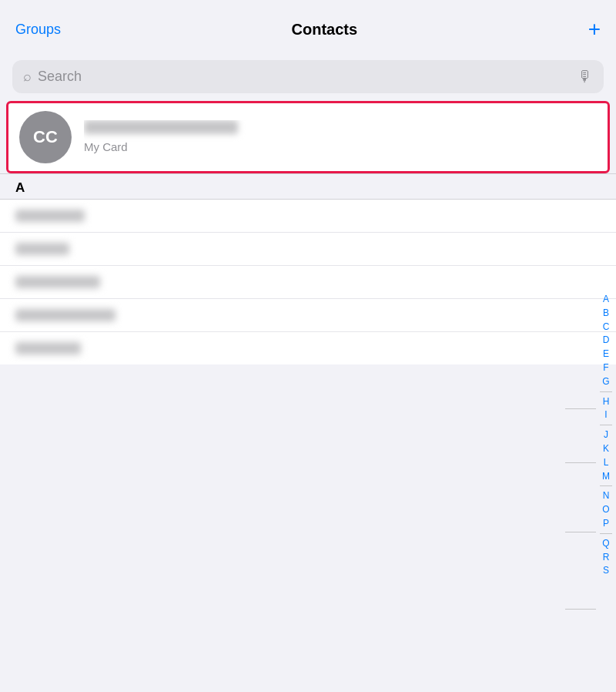 The image size is (616, 692). Describe the element at coordinates (606, 313) in the screenshot. I see `alpha-letter-B: B` at that location.